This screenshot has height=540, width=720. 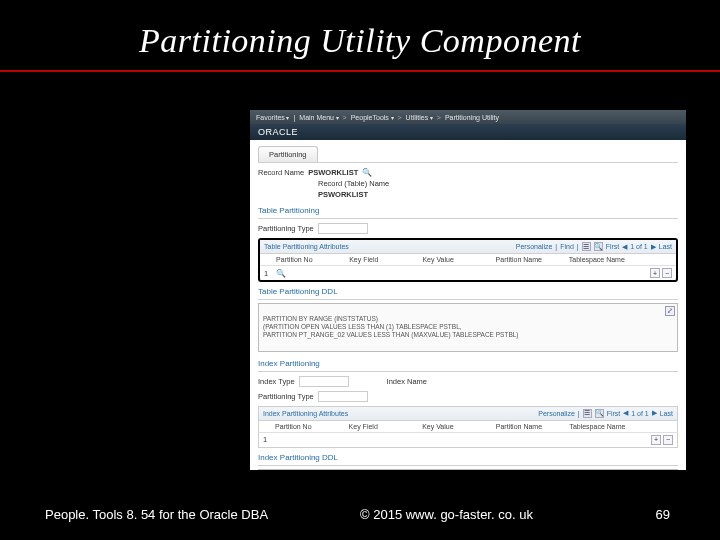 What do you see at coordinates (567, 246) in the screenshot?
I see `find-link: Find` at bounding box center [567, 246].